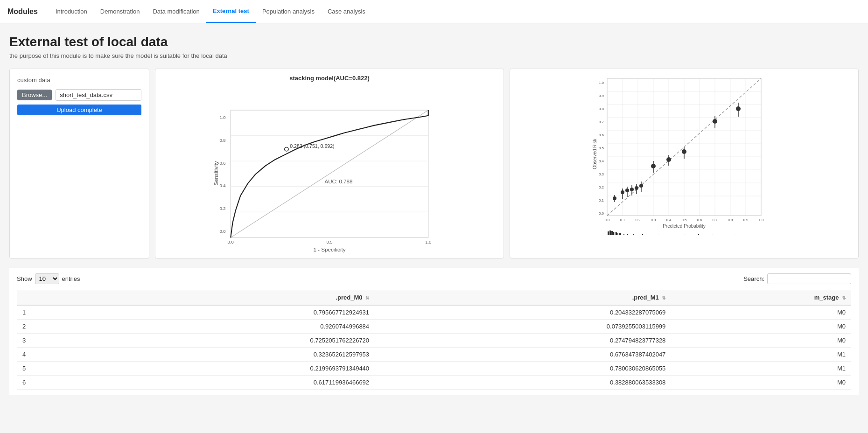  I want to click on cell-rownum: 4, so click(48, 355).